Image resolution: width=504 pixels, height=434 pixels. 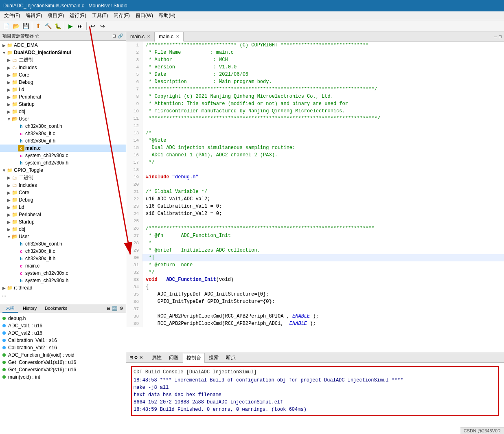 What do you see at coordinates (38, 26) in the screenshot?
I see `toolbar-build: ⬆` at bounding box center [38, 26].